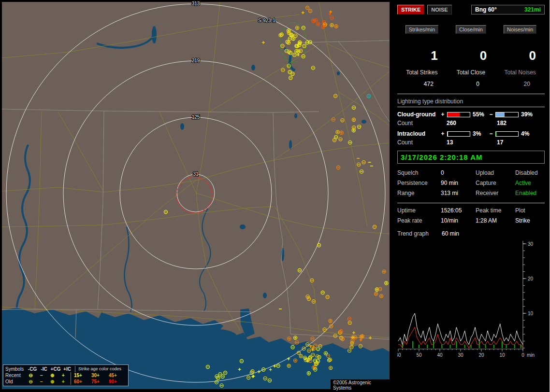  Describe the element at coordinates (502, 123) in the screenshot. I see `cg-negative-count: 182` at that location.